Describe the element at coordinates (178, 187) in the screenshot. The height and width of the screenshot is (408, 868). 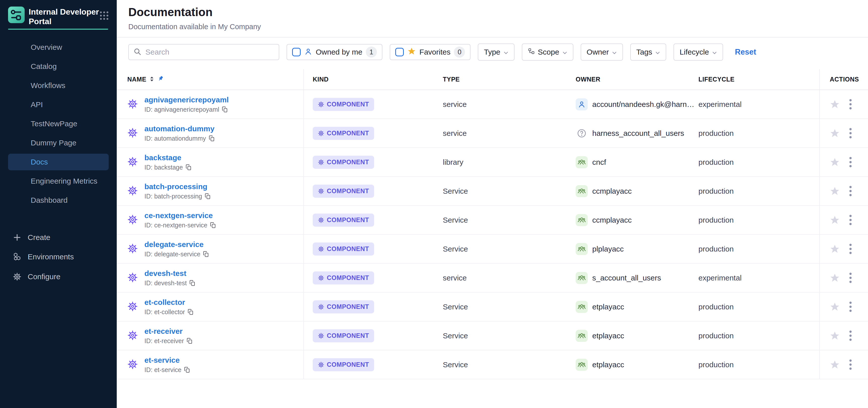
I see `entity-name-link: batch-processing` at that location.